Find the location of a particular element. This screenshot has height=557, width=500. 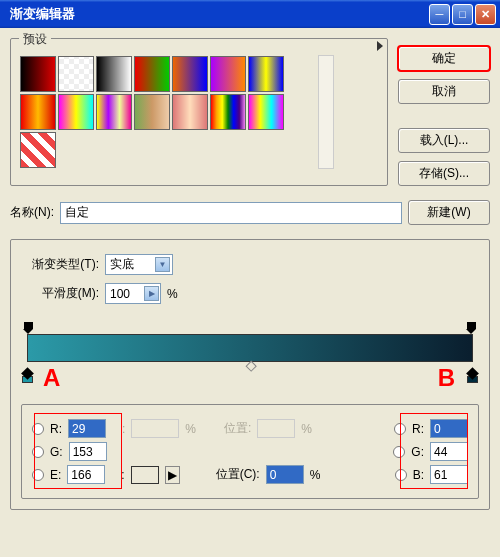

left-r-radio is located at coordinates (38, 429).